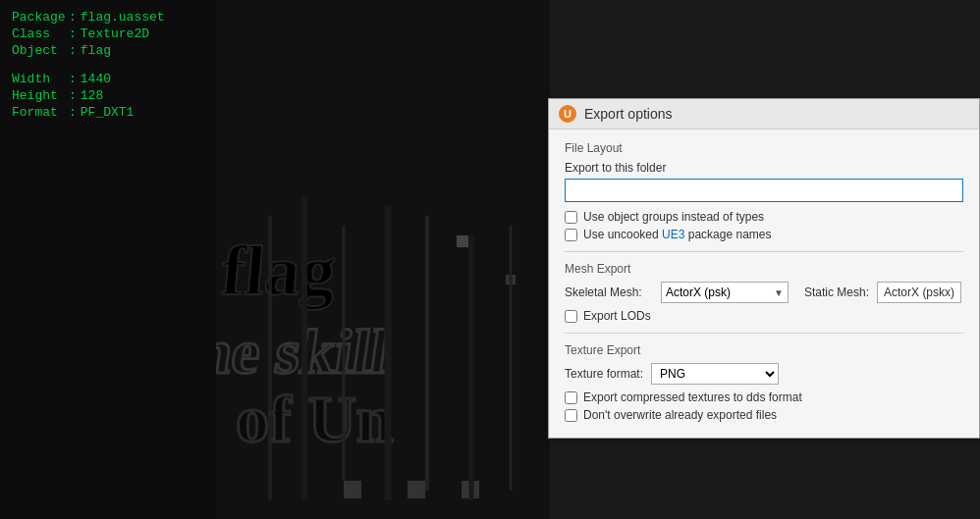 The height and width of the screenshot is (519, 980). I want to click on object-sep: :, so click(73, 51).